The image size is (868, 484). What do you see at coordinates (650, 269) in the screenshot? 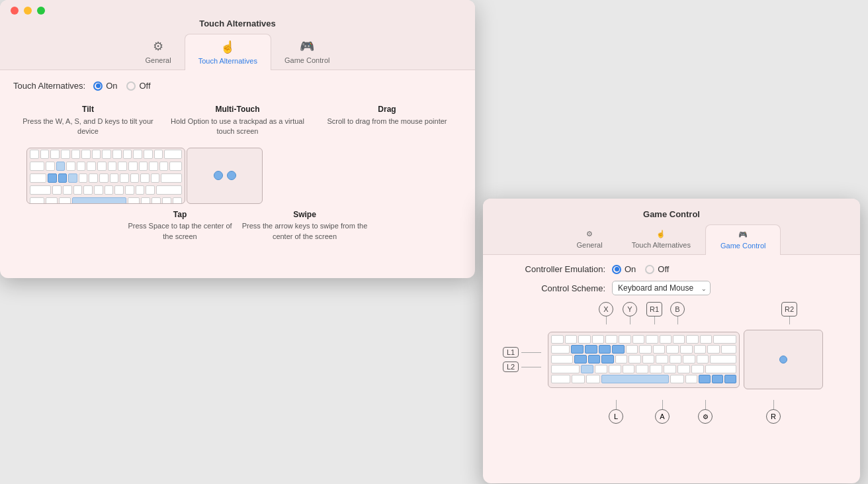
I see `emulation-off-circle` at bounding box center [650, 269].